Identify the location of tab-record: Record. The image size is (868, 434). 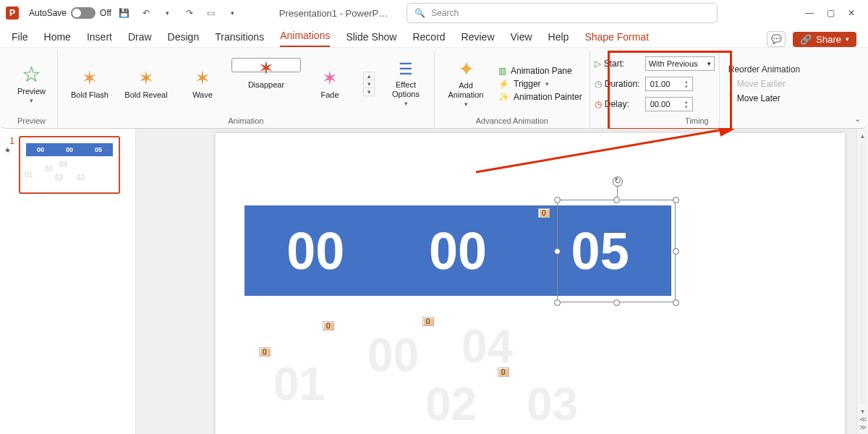
(428, 39).